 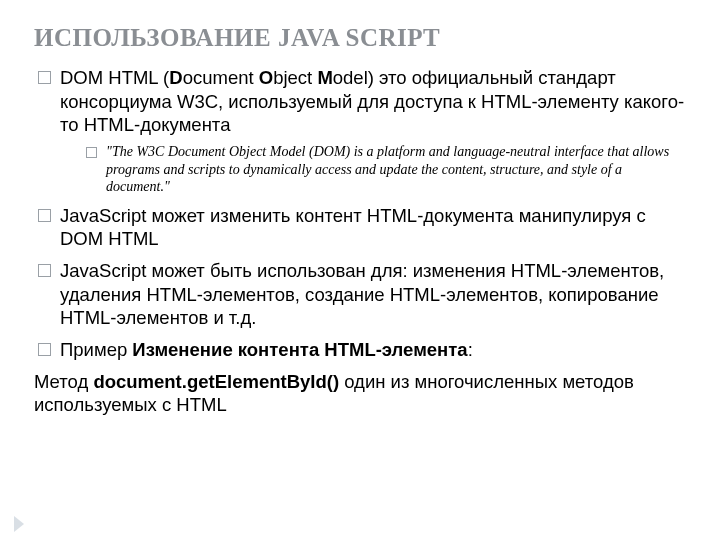 I want to click on method-bold: document.getElementById(), so click(x=216, y=382).